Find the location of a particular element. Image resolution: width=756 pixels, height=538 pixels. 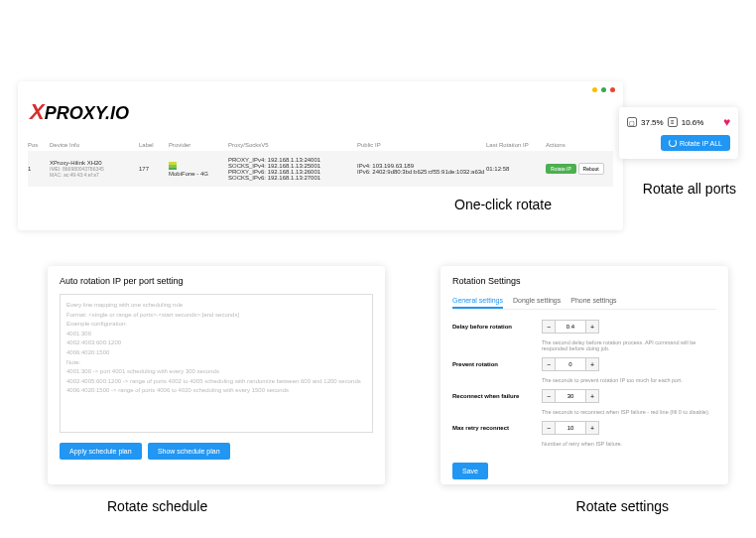

rotate-all-button: Rotate IP ALL is located at coordinates (695, 143).